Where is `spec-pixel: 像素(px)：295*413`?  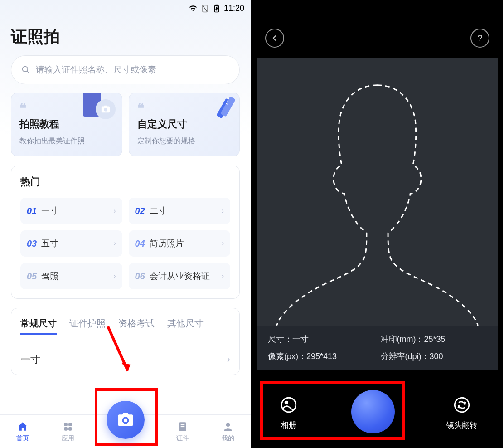
spec-pixel: 像素(px)：295*413 is located at coordinates (321, 356).